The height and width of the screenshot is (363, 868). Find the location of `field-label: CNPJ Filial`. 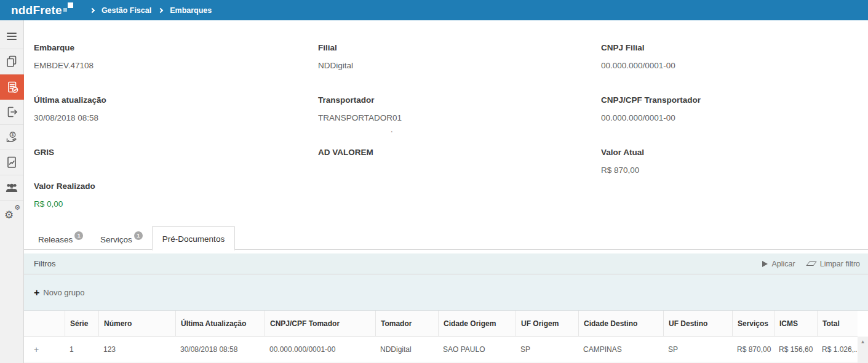

field-label: CNPJ Filial is located at coordinates (623, 48).